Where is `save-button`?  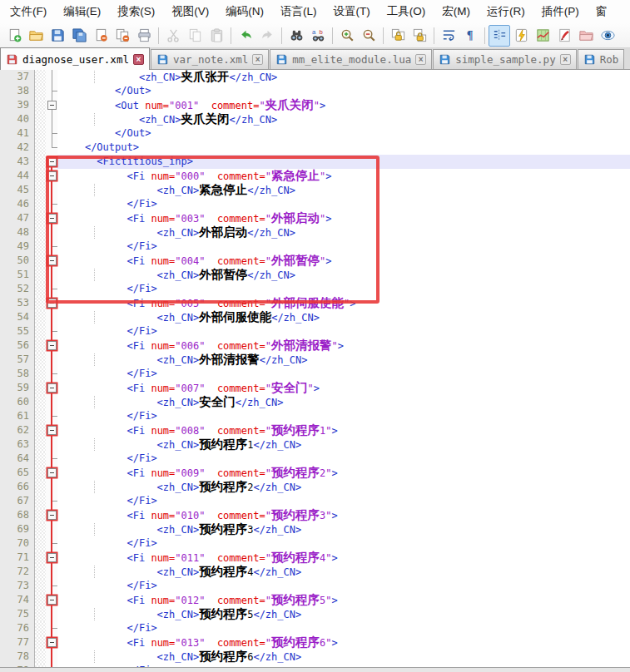 save-button is located at coordinates (57, 36).